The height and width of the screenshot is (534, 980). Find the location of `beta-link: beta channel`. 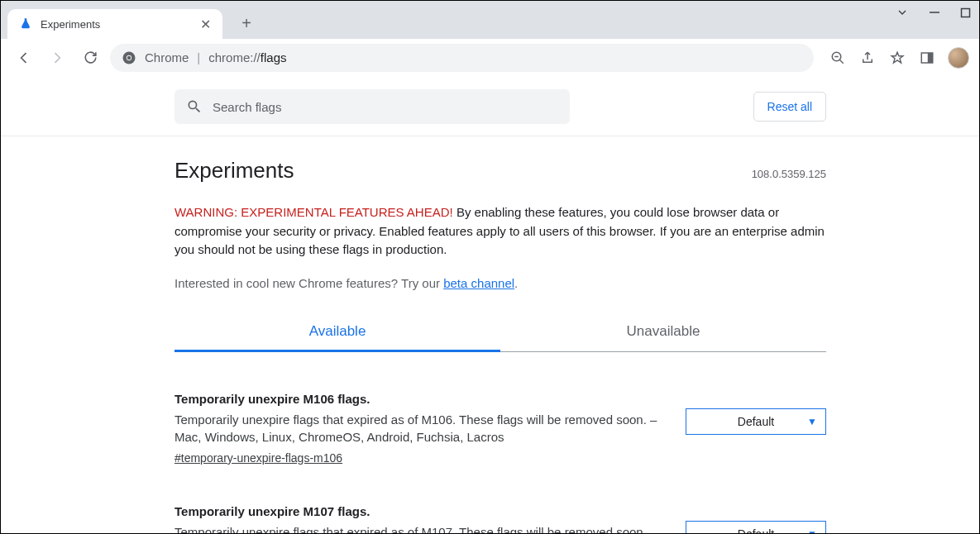

beta-link: beta channel is located at coordinates (479, 283).